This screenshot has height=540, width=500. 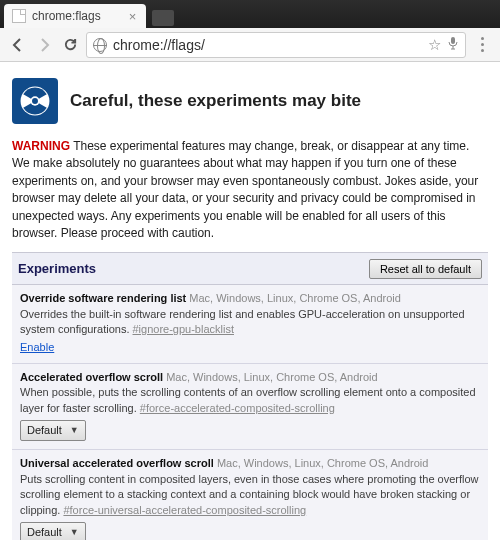 I want to click on page-title: Careful, these experiments may bite, so click(x=216, y=101).